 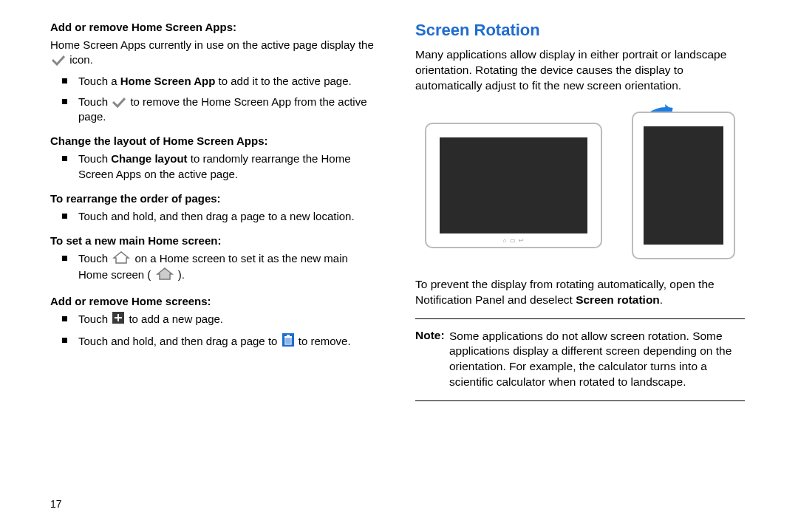 I want to click on heading-set-main-home: To set a new main Home screen:, so click(x=215, y=241).